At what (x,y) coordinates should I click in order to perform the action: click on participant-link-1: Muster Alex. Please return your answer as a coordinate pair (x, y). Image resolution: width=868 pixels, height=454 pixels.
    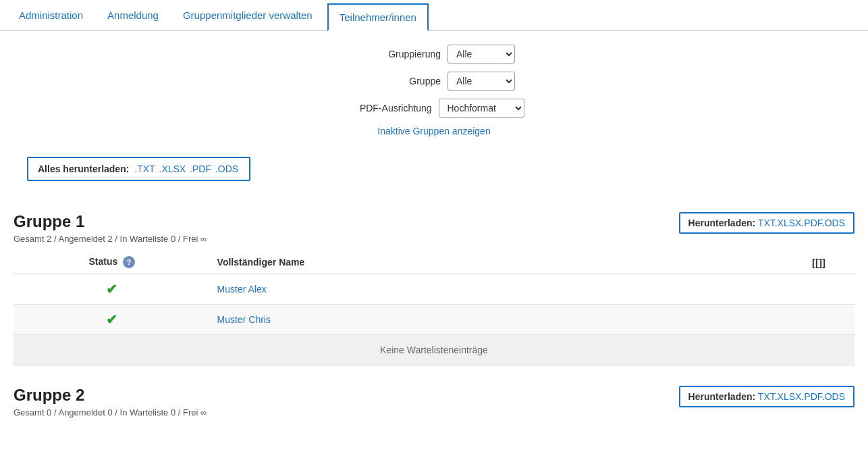
    Looking at the image, I should click on (242, 289).